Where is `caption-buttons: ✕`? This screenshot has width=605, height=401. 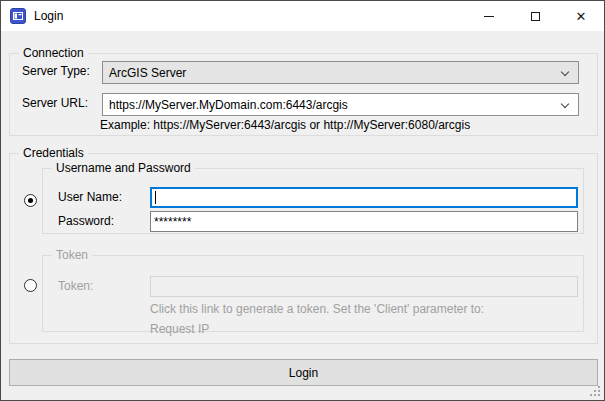
caption-buttons: ✕ is located at coordinates (535, 16).